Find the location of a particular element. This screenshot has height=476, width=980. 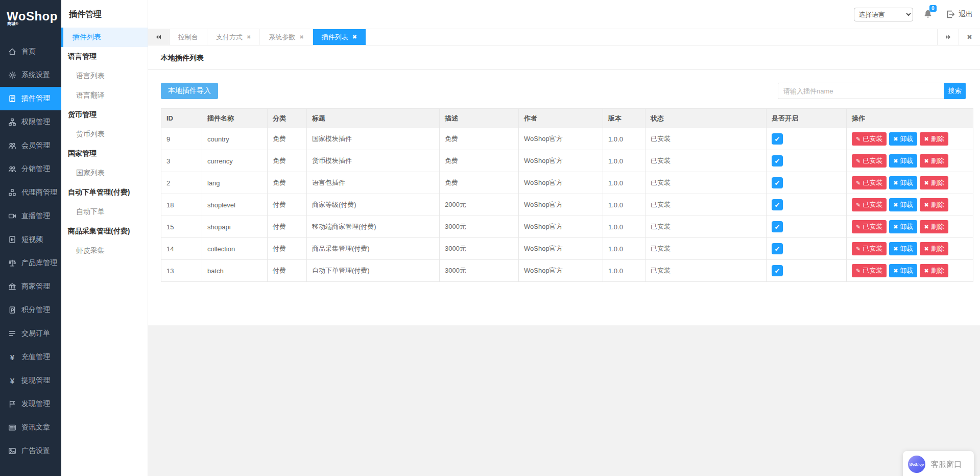

tab-插件列表: 插件列表✖ is located at coordinates (340, 37).